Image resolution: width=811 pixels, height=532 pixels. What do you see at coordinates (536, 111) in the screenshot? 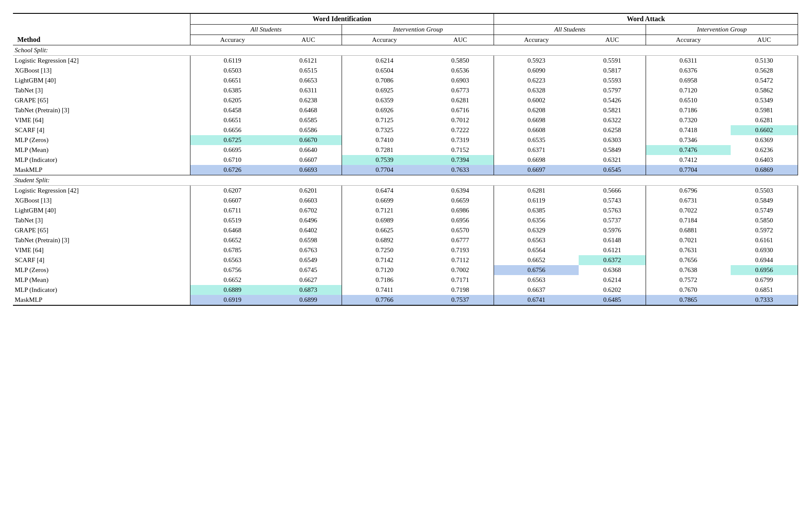
I see `cell-wa_all_acc: 0.6208` at bounding box center [536, 111].